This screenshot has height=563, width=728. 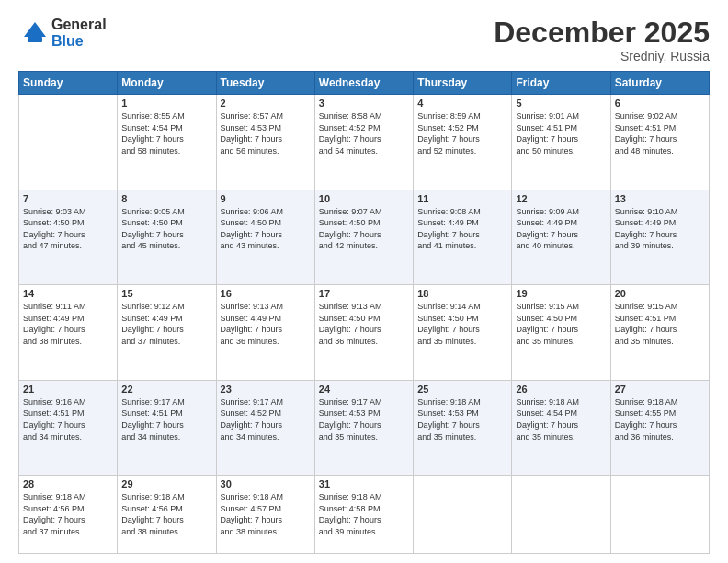 What do you see at coordinates (364, 83) in the screenshot?
I see `col-wednesday: Wednesday` at bounding box center [364, 83].